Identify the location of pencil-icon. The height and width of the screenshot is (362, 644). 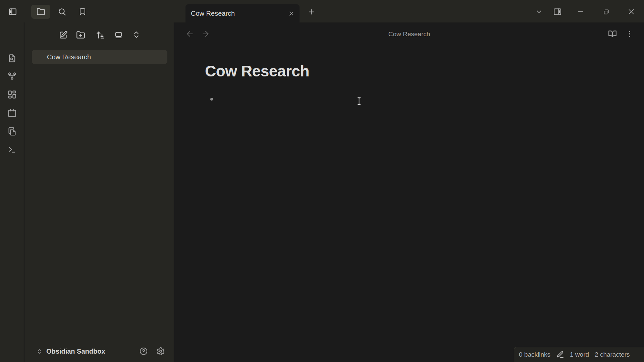
(560, 355).